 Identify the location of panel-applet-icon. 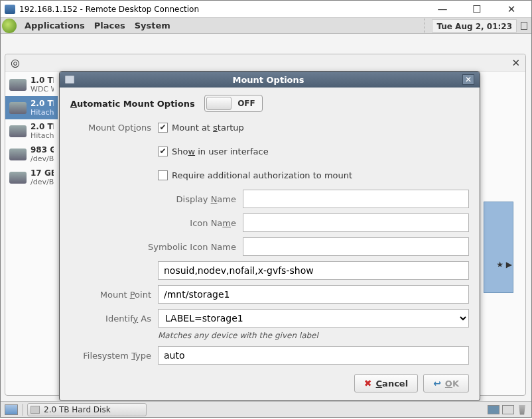
(524, 26).